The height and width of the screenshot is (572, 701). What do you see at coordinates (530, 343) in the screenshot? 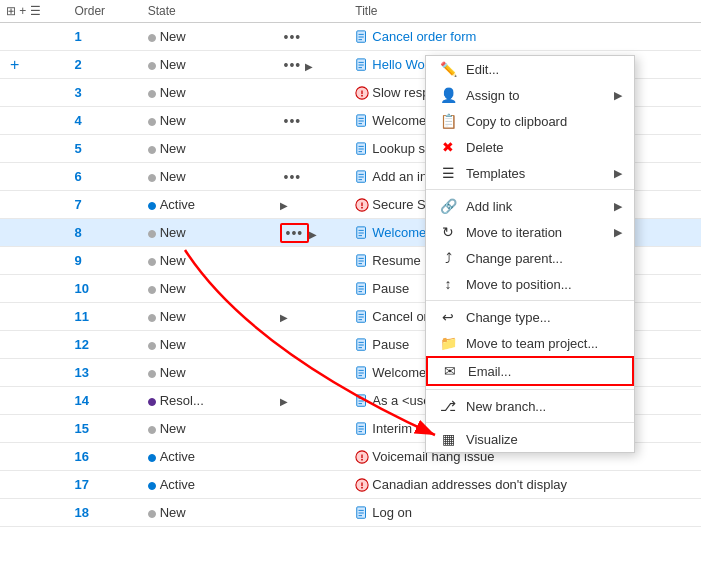
I see `menu-item-movetoteam: 📁Move to team project...` at bounding box center [530, 343].